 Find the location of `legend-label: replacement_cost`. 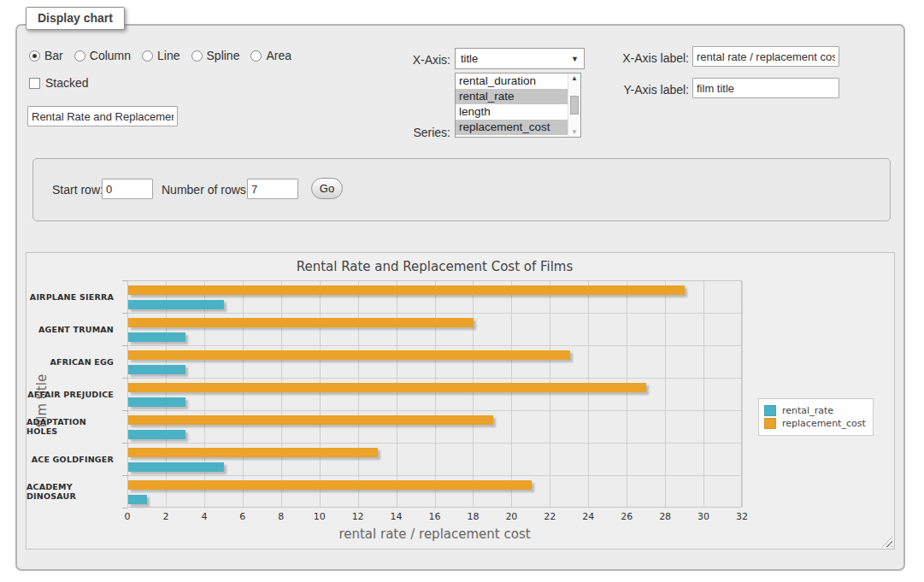

legend-label: replacement_cost is located at coordinates (824, 424).